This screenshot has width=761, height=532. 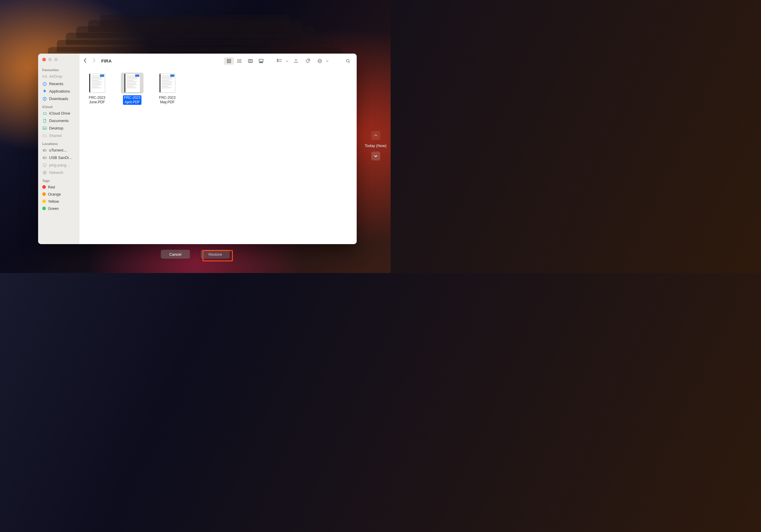 What do you see at coordinates (45, 121) in the screenshot?
I see `document-icon` at bounding box center [45, 121].